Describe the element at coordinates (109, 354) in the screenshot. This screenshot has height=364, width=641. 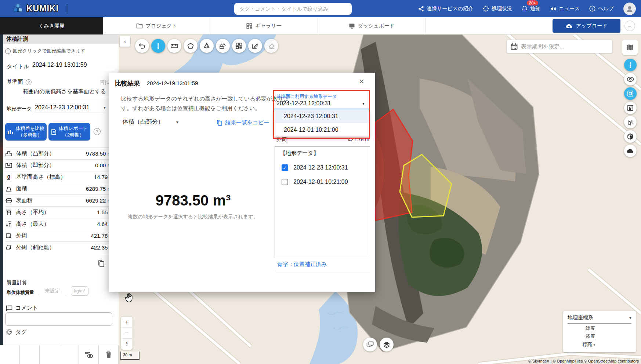
I see `delete-button` at that location.